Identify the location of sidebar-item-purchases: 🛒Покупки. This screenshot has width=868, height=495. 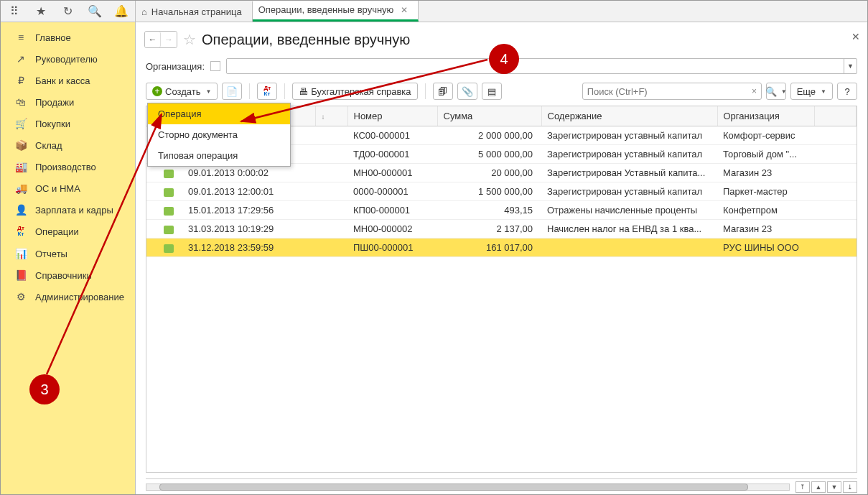
(67, 124).